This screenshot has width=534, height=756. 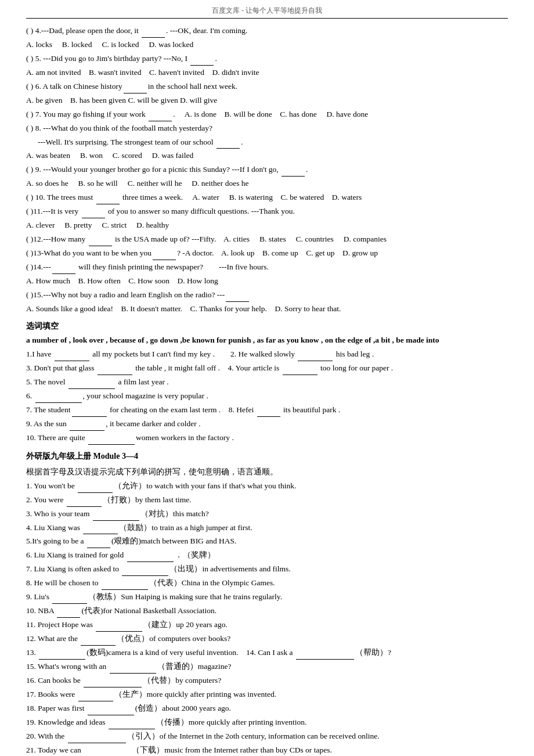 What do you see at coordinates (273, 143) in the screenshot?
I see `question-8-line2: ---Well. It's surprising. The strongest …` at bounding box center [273, 143].